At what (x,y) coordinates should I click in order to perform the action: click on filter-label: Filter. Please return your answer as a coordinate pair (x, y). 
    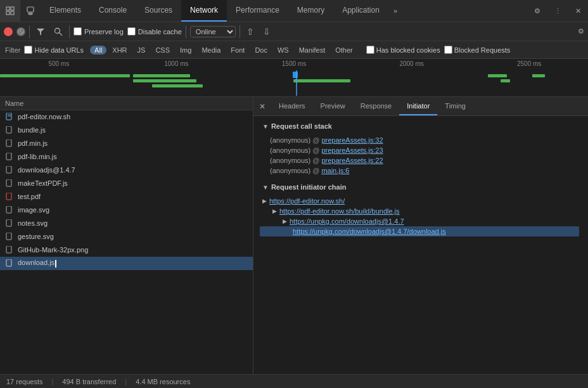
    Looking at the image, I should click on (13, 50).